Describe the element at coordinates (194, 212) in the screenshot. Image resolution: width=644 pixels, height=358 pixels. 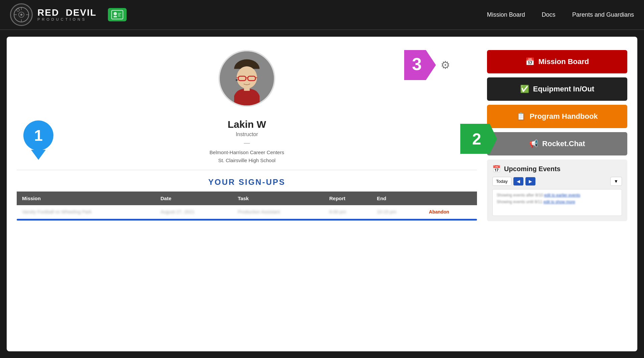
I see `cell-date: August 27, 2021` at that location.